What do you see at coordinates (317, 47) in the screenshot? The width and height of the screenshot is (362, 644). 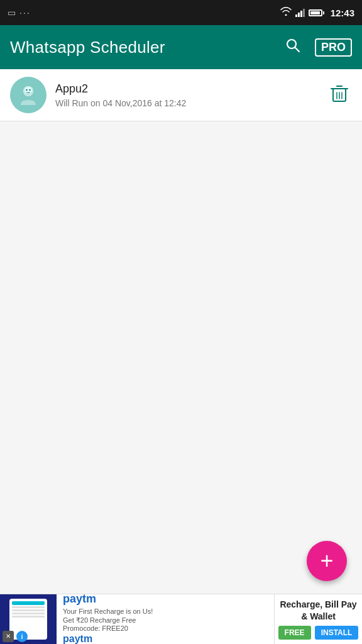 I see `header-actions: PRO` at bounding box center [317, 47].